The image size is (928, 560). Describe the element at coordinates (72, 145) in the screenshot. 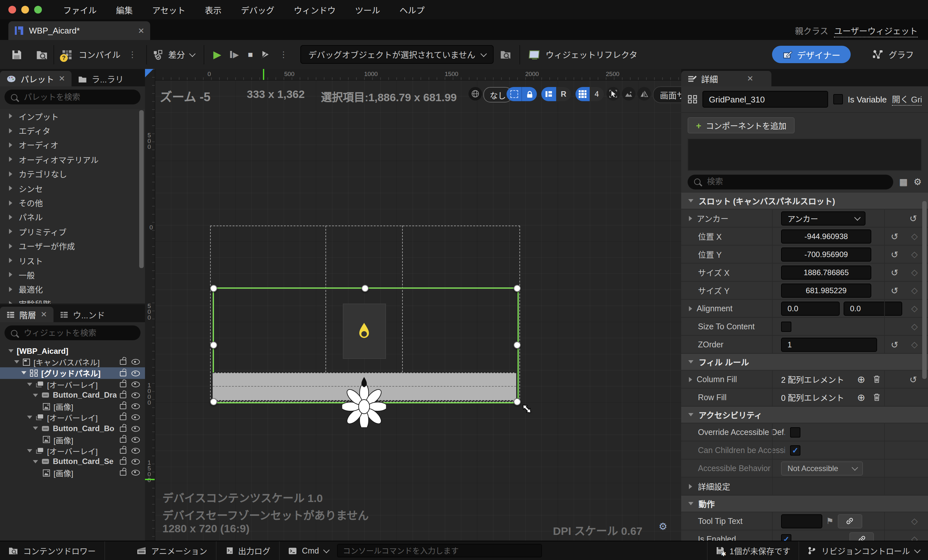

I see `palette-category-audio: オーディオ` at that location.